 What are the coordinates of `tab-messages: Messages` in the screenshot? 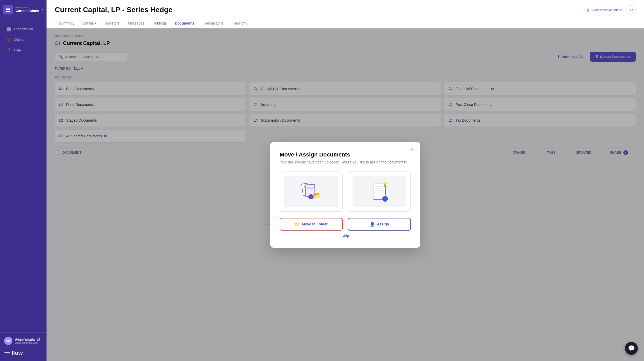 It's located at (136, 23).